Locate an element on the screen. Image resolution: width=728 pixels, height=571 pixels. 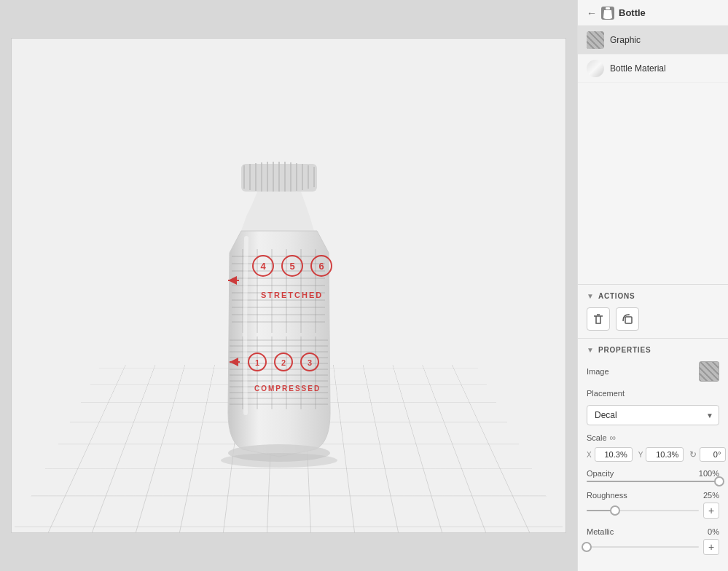
roughness-value: 25% is located at coordinates (711, 495).